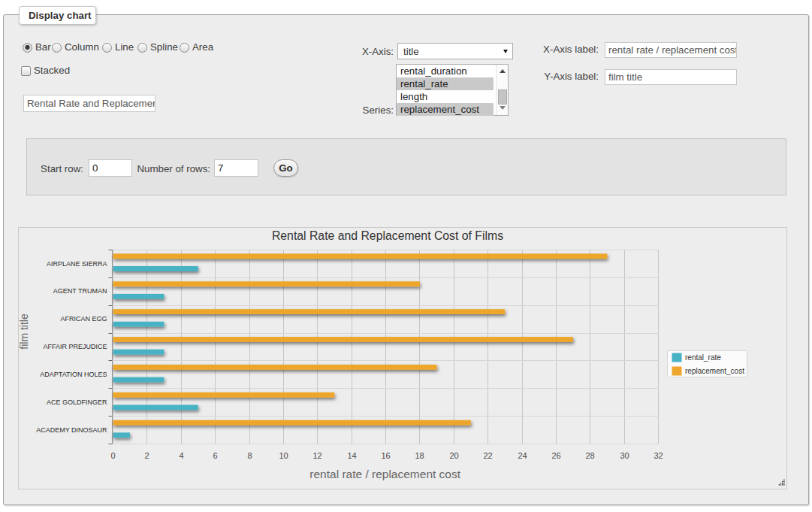 The image size is (812, 512). Describe the element at coordinates (249, 456) in the screenshot. I see `svg-text: 8` at that location.